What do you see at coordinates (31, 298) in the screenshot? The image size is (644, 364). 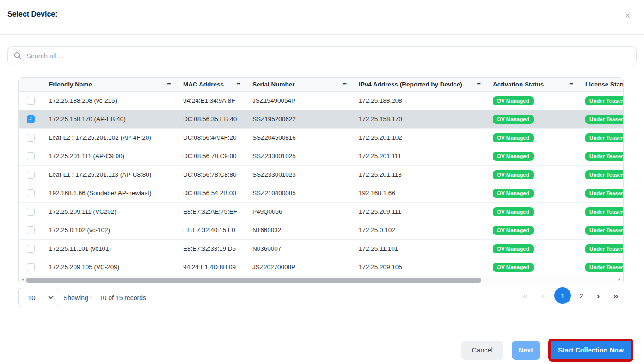 I see `page-size-value: 10` at bounding box center [31, 298].